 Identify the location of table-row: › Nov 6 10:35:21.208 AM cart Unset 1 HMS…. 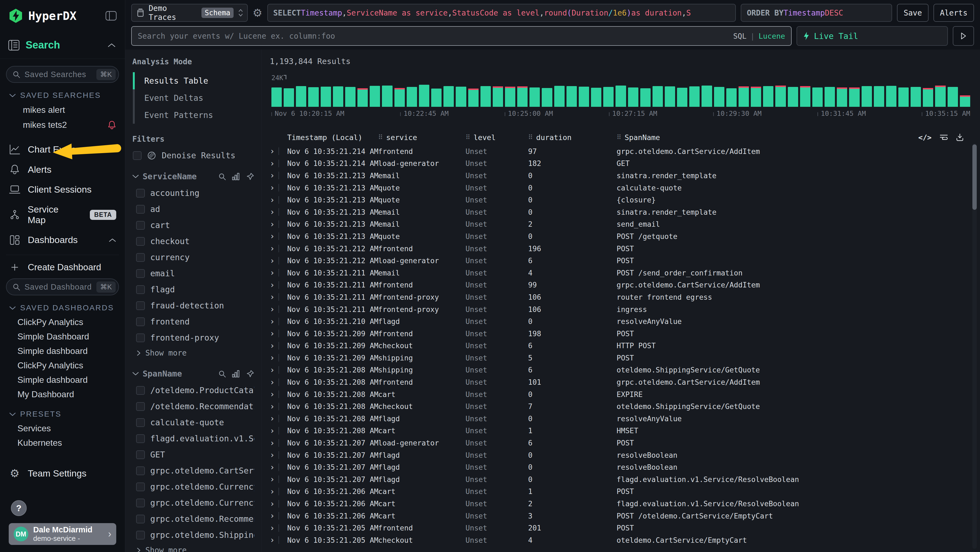
(617, 431).